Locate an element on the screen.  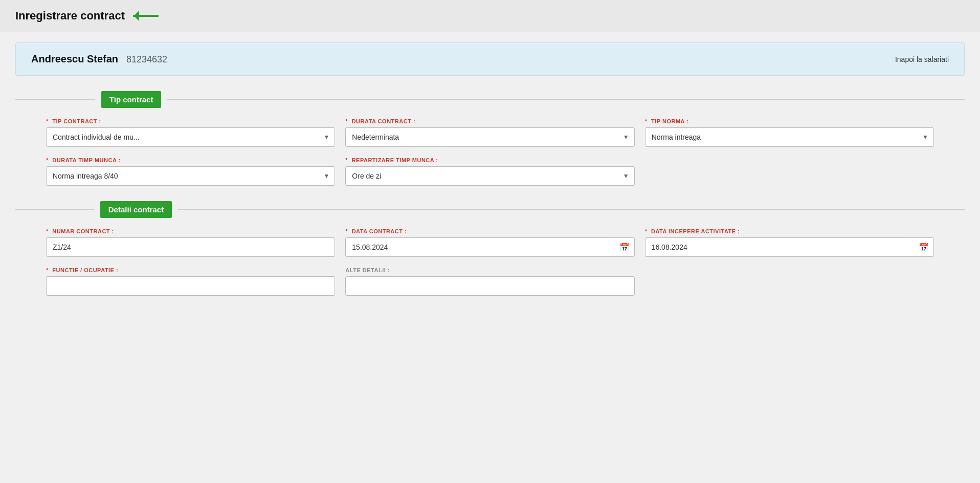
required-star-di: * is located at coordinates (647, 231).